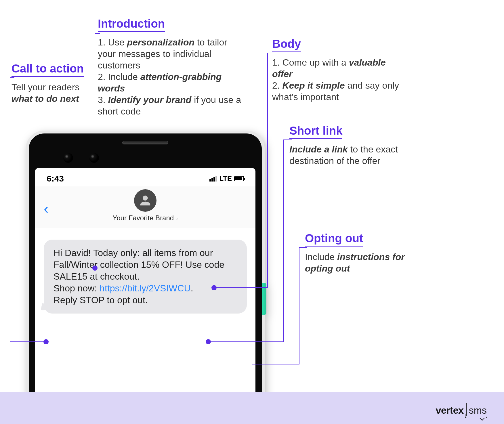  I want to click on cta-pre: Tell your readers, so click(45, 87).